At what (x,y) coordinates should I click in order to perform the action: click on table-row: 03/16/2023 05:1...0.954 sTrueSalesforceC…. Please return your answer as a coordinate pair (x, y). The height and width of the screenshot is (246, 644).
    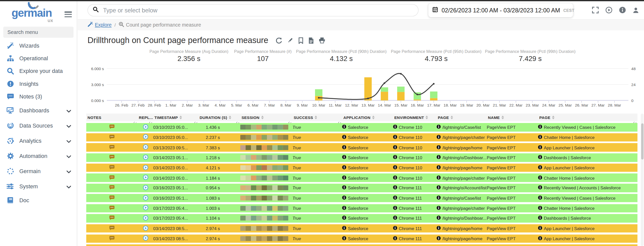
    Looking at the image, I should click on (362, 188).